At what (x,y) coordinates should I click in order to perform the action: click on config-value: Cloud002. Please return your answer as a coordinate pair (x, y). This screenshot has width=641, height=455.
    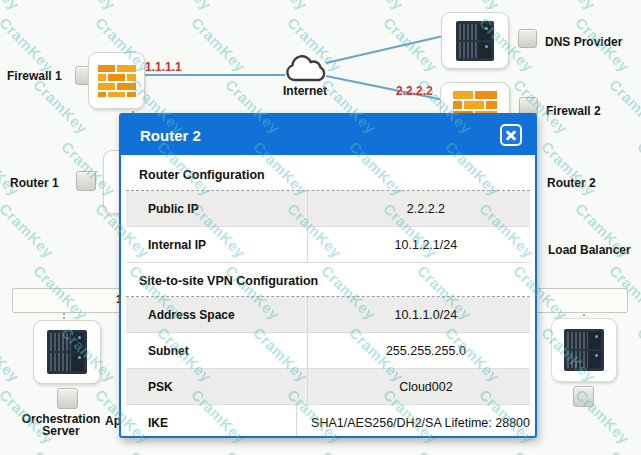
    Looking at the image, I should click on (419, 386).